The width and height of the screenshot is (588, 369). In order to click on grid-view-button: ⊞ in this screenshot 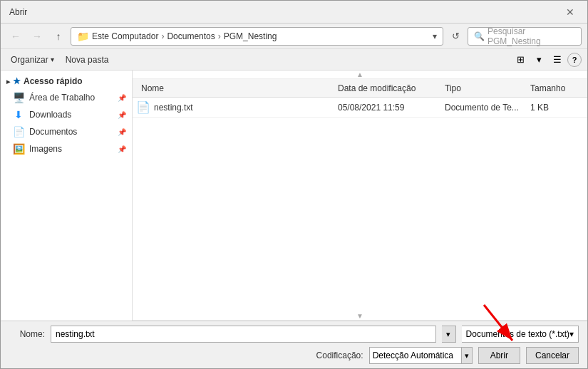, I will do `click(520, 60)`.